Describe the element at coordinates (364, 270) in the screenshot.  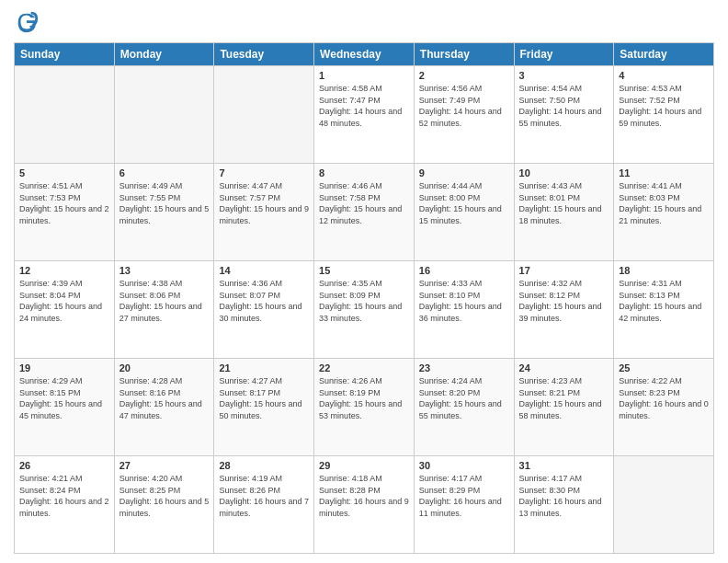
I see `day-number: 15` at that location.